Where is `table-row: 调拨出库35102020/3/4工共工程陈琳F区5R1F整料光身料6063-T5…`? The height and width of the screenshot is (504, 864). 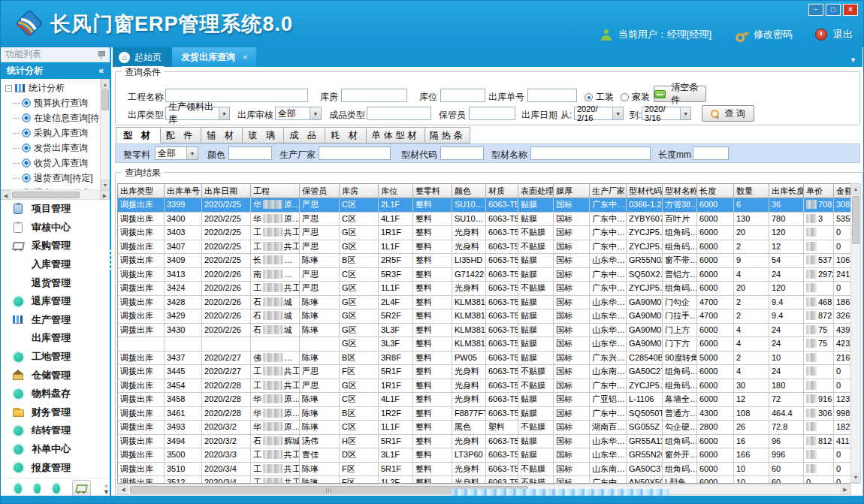 table-row: 调拨出库35102020/3/4工共工程陈琳F区5R1F整料光身料6063-T5… is located at coordinates (484, 470).